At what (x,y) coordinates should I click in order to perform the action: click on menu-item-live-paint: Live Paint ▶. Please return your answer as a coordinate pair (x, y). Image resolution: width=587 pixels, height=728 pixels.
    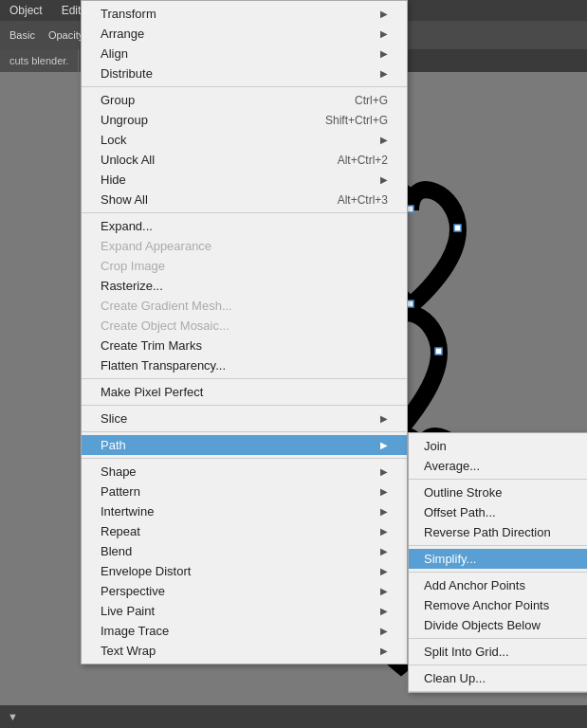
    Looking at the image, I should click on (245, 610).